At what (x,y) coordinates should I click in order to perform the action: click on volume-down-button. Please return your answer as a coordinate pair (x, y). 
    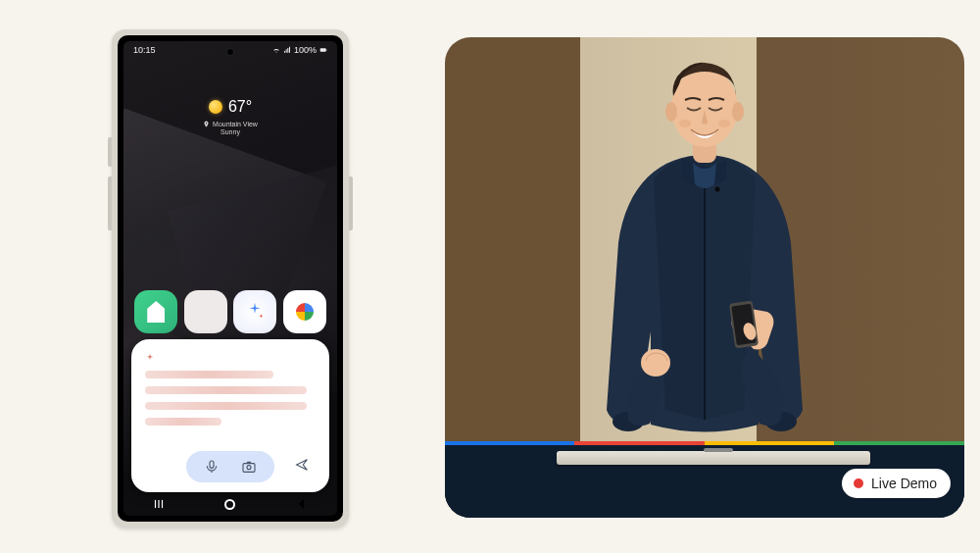
    Looking at the image, I should click on (110, 204).